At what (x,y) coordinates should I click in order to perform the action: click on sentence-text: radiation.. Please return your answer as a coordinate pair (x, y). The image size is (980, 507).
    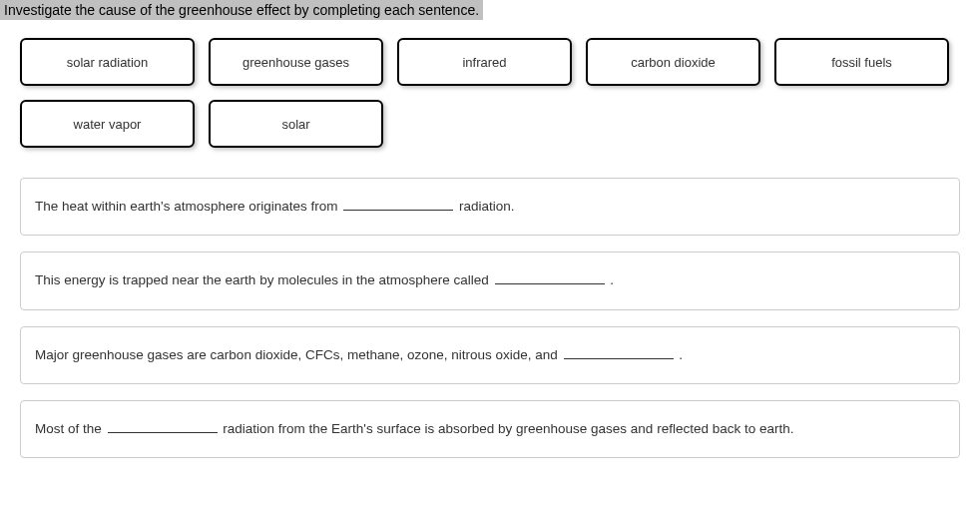
    Looking at the image, I should click on (485, 206).